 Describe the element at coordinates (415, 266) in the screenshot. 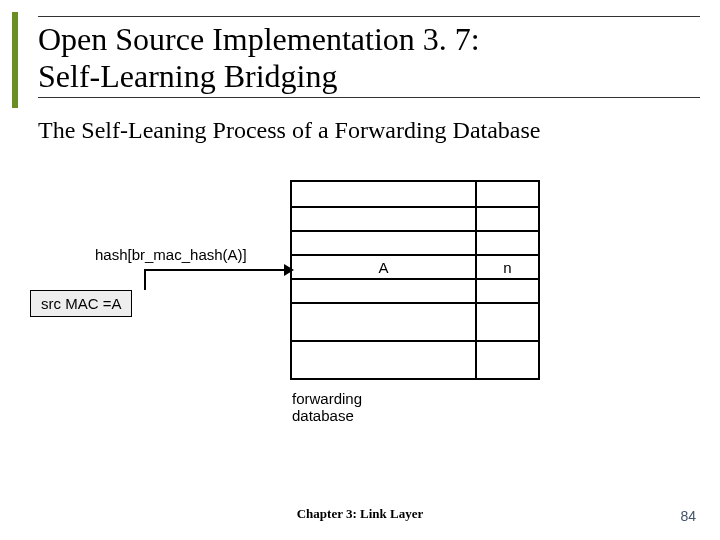

I see `table-row-entry: A n` at that location.